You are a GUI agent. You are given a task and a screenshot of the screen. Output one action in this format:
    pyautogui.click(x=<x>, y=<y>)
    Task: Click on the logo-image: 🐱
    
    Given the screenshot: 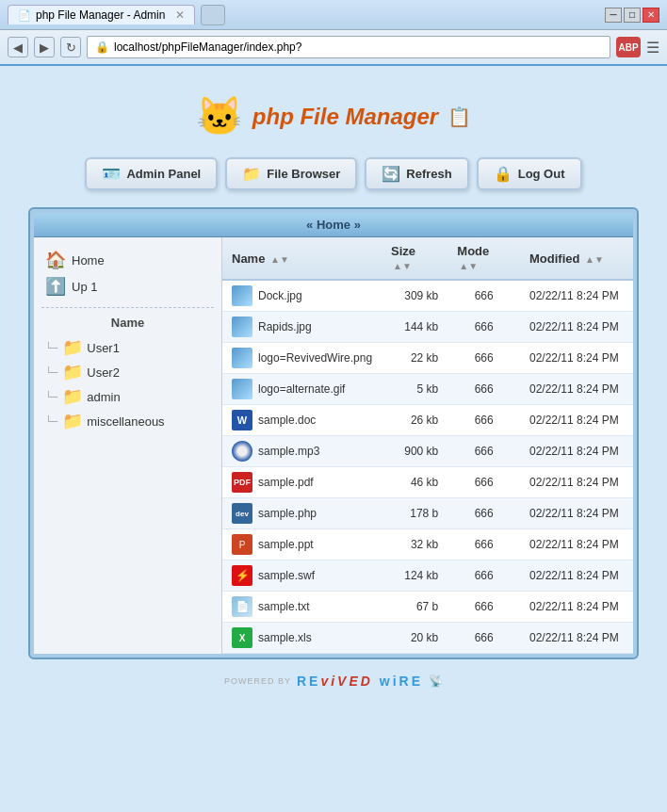 What is the action you would take?
    pyautogui.click(x=220, y=117)
    